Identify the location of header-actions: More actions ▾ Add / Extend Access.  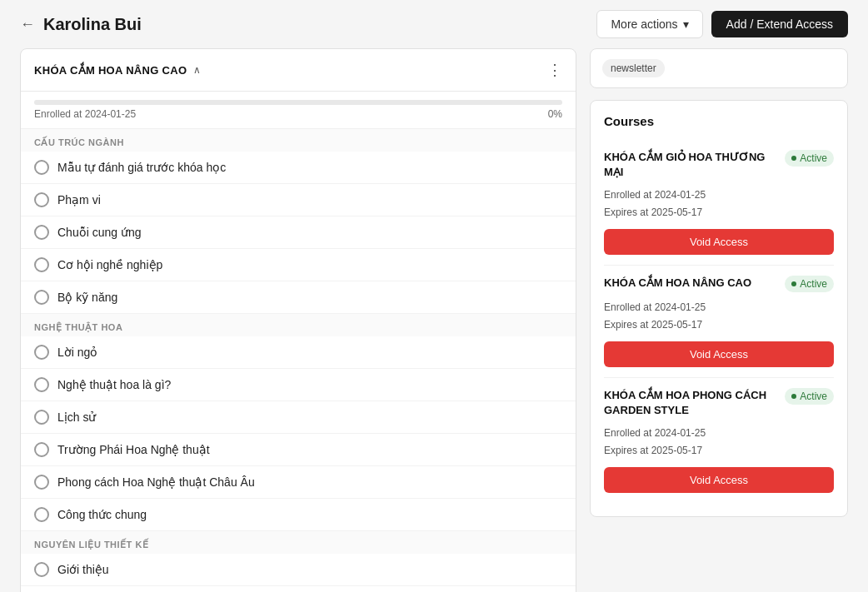
(722, 24).